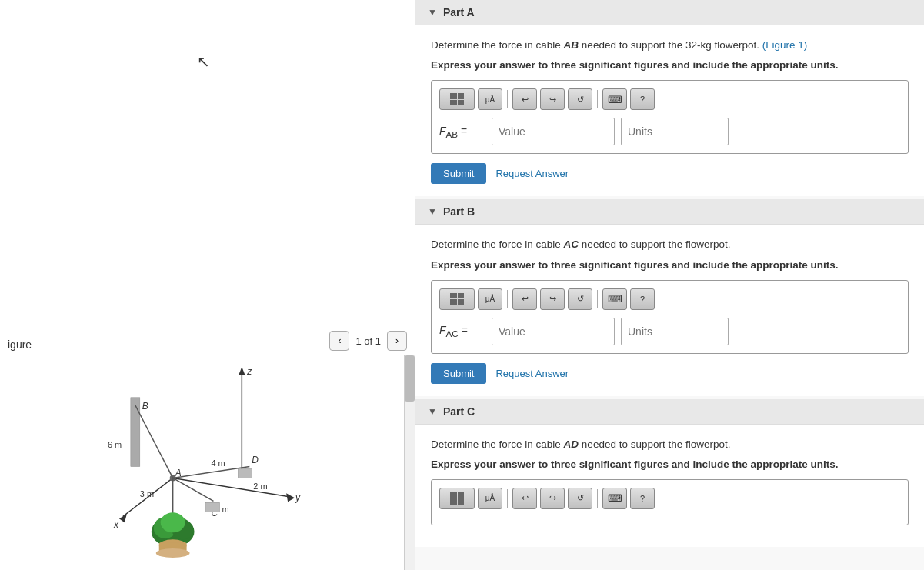  What do you see at coordinates (457, 299) in the screenshot?
I see `part-b-grid-icon` at bounding box center [457, 299].